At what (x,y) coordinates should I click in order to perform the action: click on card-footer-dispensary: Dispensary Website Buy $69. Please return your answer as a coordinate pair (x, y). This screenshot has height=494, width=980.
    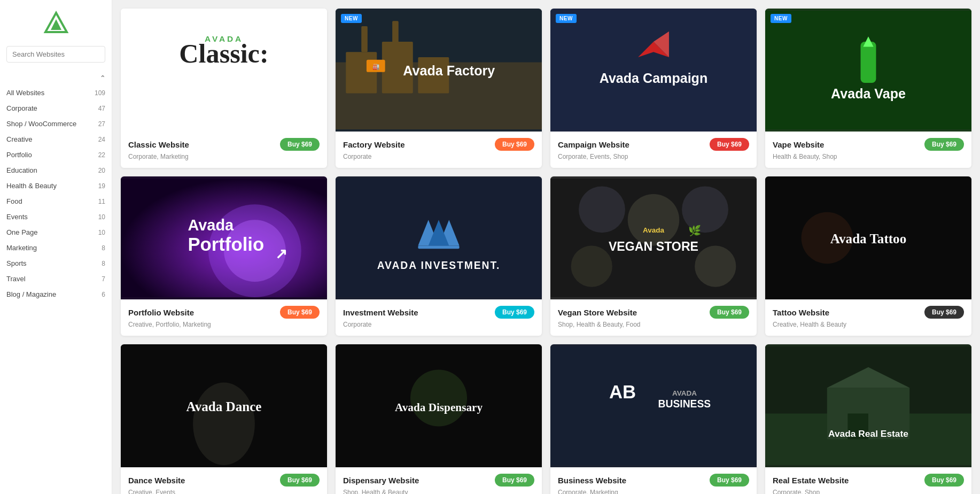
    Looking at the image, I should click on (439, 480).